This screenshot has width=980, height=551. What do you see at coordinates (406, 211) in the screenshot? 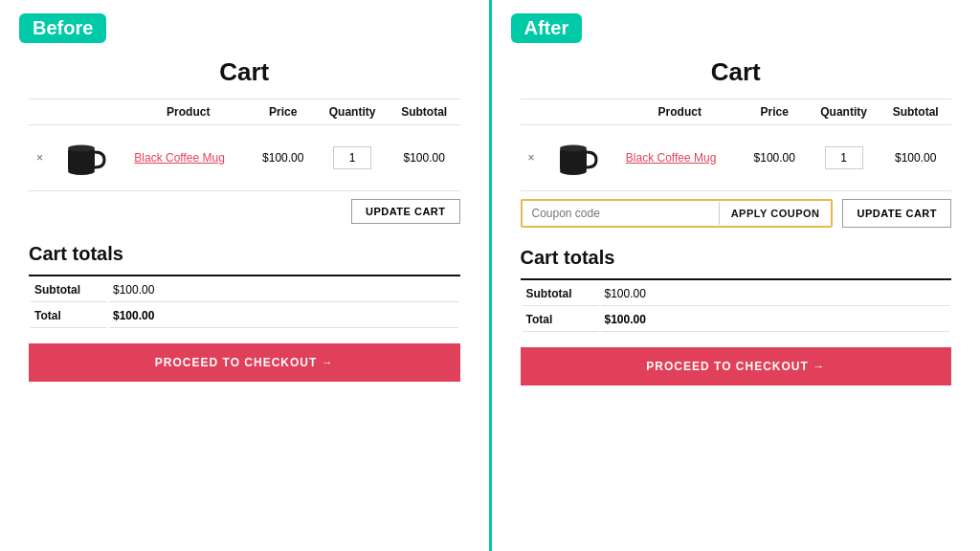
I see `update-cart-btn: UPDATE CART` at bounding box center [406, 211].